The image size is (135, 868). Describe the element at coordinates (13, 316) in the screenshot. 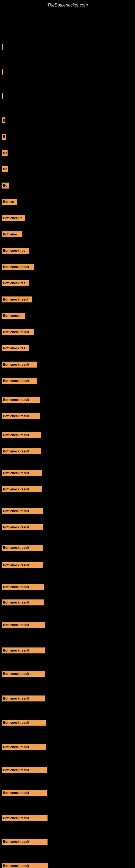

I see `bar-row-16: Bottleneck r` at that location.